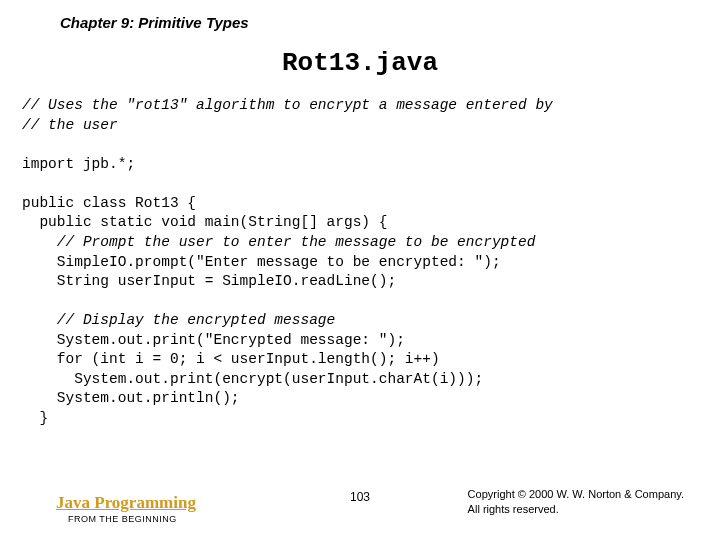  I want to click on code-line: SimpleIO.prompt("Enter message to be enc…, so click(262, 262).